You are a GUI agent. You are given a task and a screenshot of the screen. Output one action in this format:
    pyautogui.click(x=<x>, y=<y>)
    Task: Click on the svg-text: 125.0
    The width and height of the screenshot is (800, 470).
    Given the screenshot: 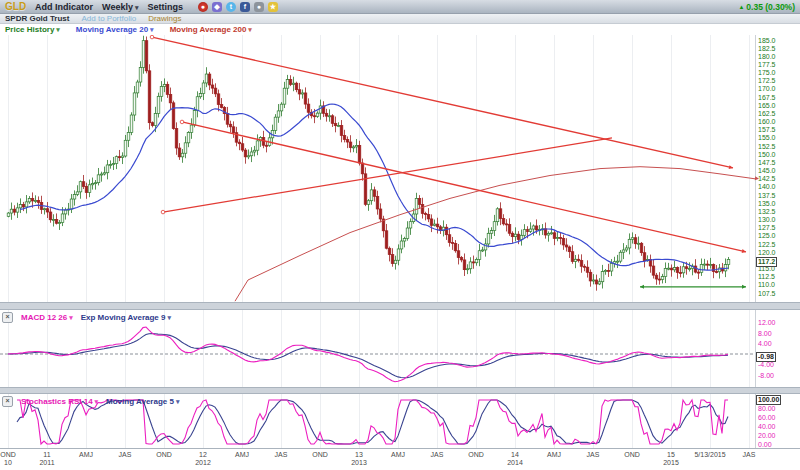 What is the action you would take?
    pyautogui.click(x=767, y=236)
    